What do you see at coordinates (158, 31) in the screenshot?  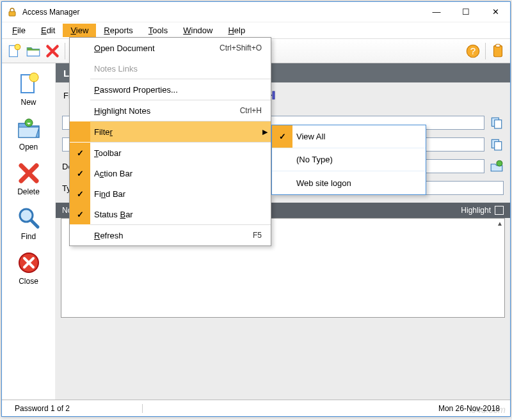 I see `menu-tools: Tools` at bounding box center [158, 31].